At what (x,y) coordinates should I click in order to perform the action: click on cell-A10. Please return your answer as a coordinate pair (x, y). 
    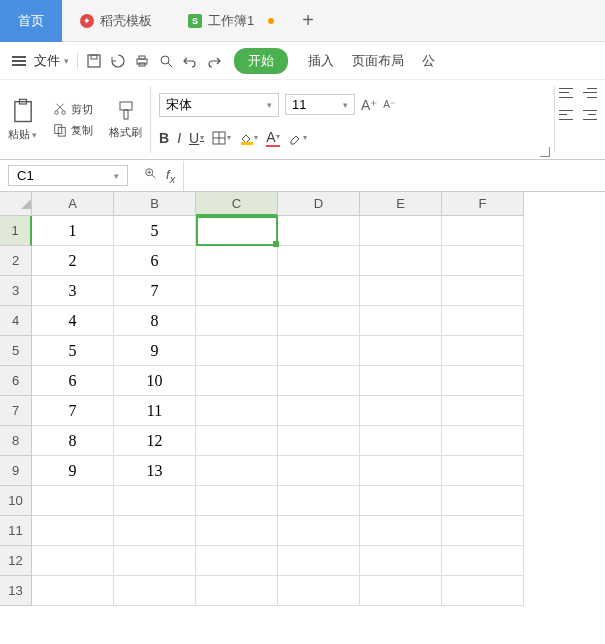
    Looking at the image, I should click on (73, 501).